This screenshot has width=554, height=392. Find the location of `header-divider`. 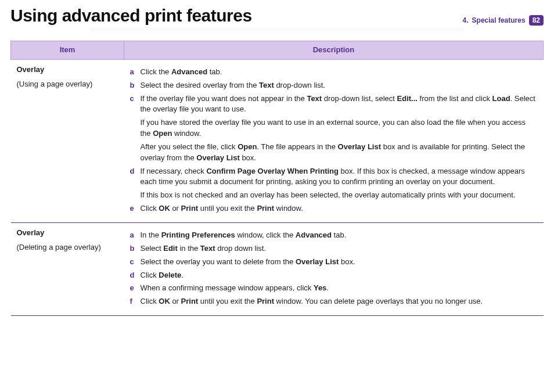

header-divider is located at coordinates (278, 30).